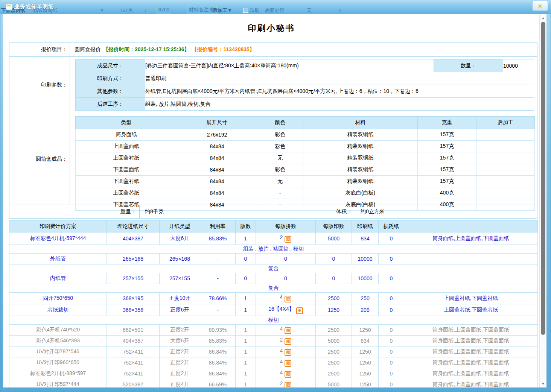 This screenshot has height=392, width=551. I want to click on dialog-title: 业务通知单明细, so click(34, 7).